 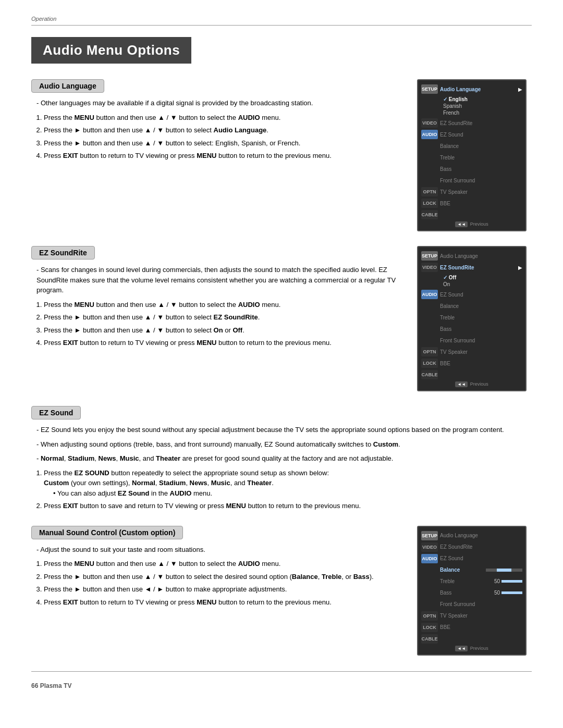 I want to click on ez-sound-steps: Press the EZ SOUND button repeatedly to …, so click(x=287, y=490).